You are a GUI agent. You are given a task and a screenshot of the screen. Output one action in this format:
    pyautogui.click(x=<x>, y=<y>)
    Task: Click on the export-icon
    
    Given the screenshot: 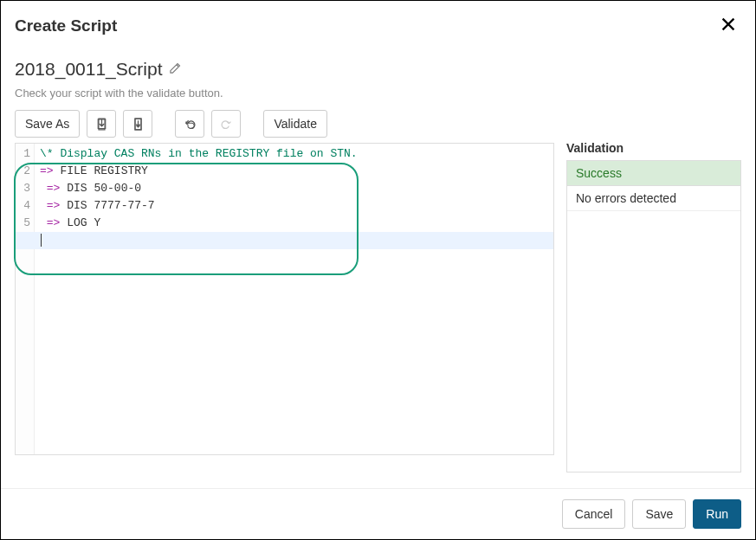 What is the action you would take?
    pyautogui.click(x=139, y=125)
    